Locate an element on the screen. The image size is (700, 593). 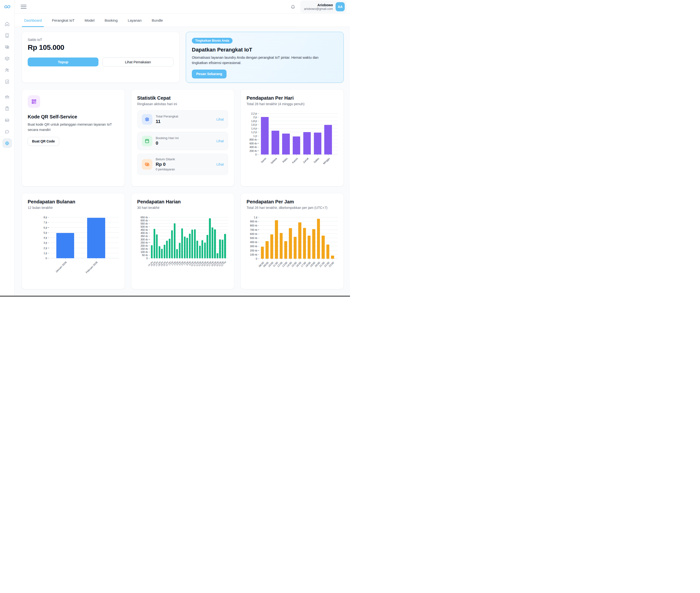
lihat-penarikan-link: Lihat is located at coordinates (220, 164).